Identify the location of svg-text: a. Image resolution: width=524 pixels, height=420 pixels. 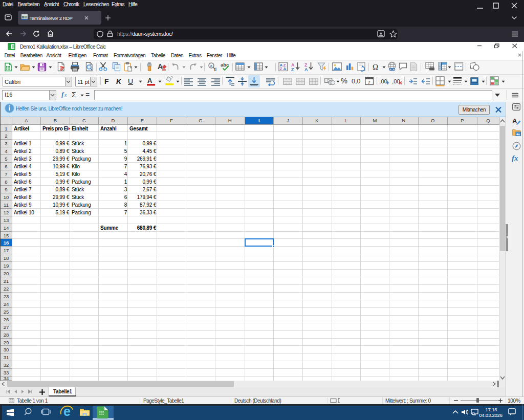
(211, 65).